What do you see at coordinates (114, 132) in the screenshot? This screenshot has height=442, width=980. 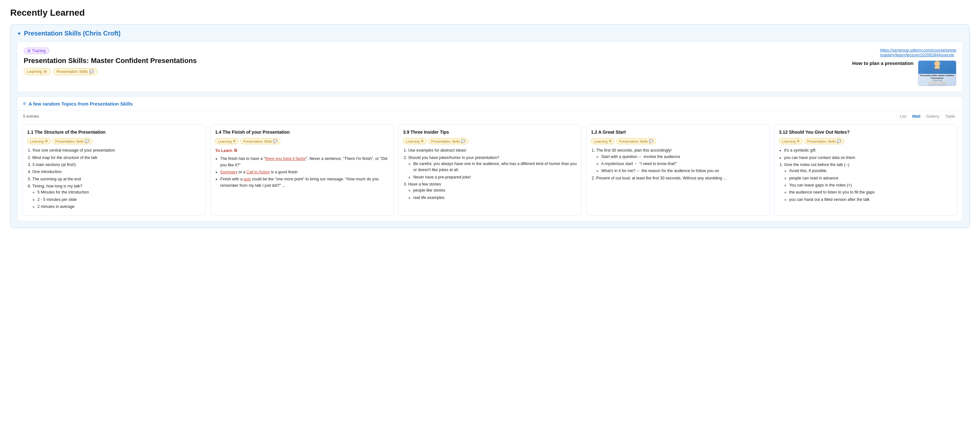 I see `topic-card-1-title: 1.1 The Structure of the Presentation` at bounding box center [114, 132].